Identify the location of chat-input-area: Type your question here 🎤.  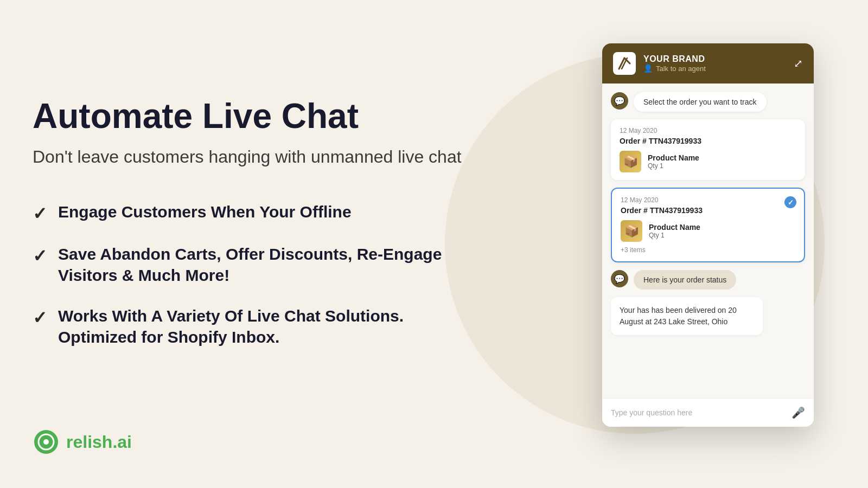
(708, 412).